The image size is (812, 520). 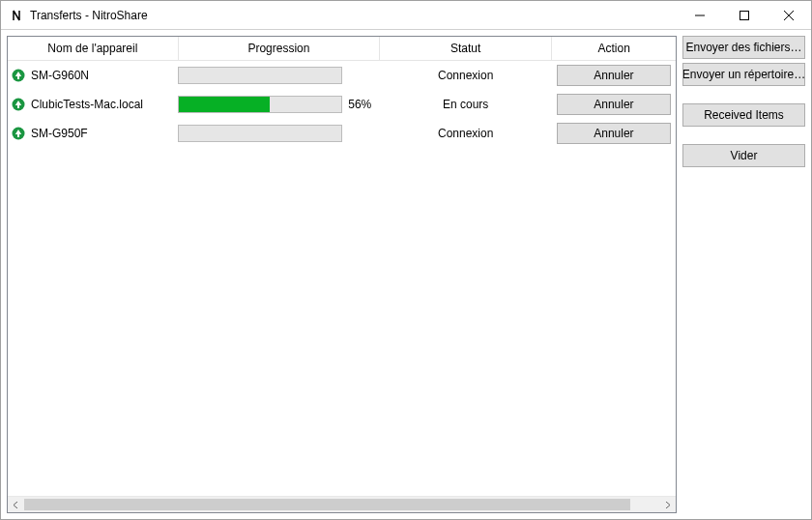 What do you see at coordinates (354, 15) in the screenshot?
I see `window-title: Transferts - NitroShare` at bounding box center [354, 15].